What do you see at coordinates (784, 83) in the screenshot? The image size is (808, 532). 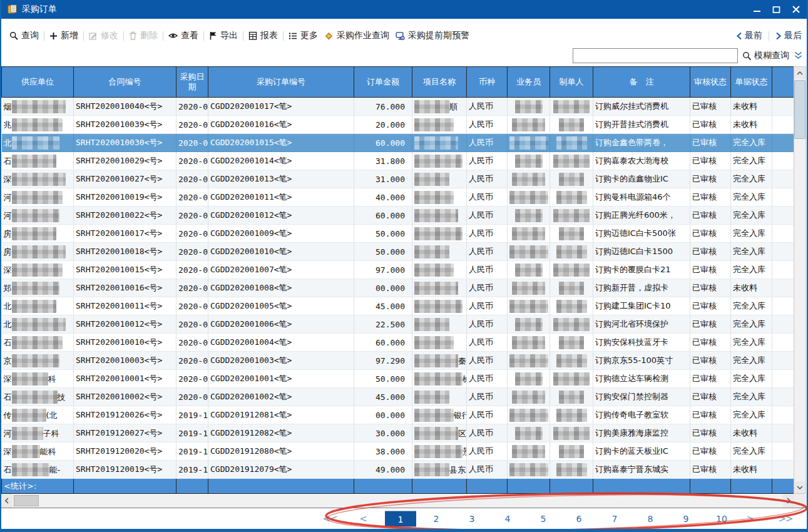 I see `column-header-filler` at bounding box center [784, 83].